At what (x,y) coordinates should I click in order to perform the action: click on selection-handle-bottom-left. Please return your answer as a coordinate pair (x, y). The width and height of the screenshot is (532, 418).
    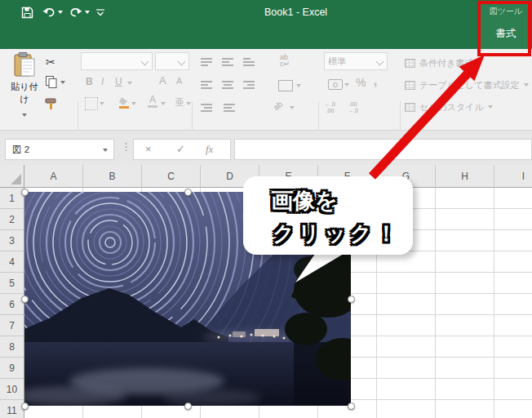
    Looking at the image, I should click on (24, 407).